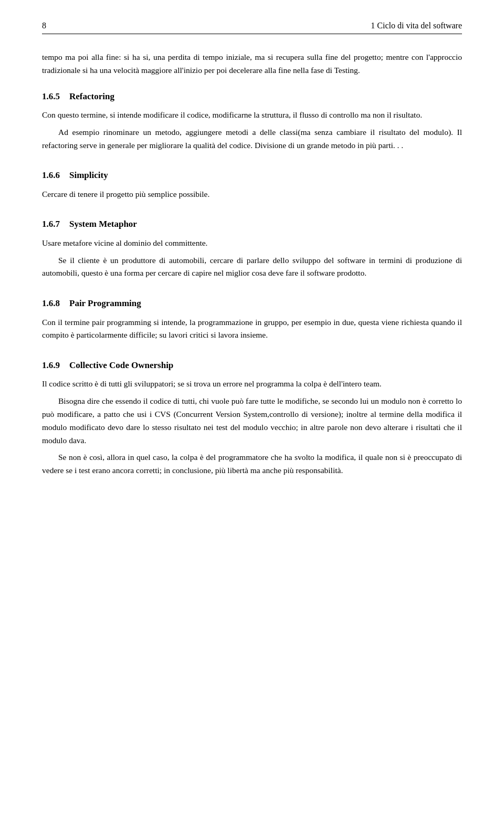  I want to click on section-166-title: Simplicity, so click(89, 175).